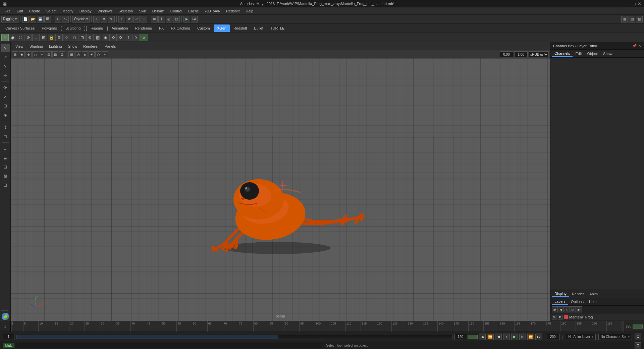 This screenshot has width=644, height=349. Describe the element at coordinates (5, 158) in the screenshot. I see `snap-tool-2: ≣` at that location.